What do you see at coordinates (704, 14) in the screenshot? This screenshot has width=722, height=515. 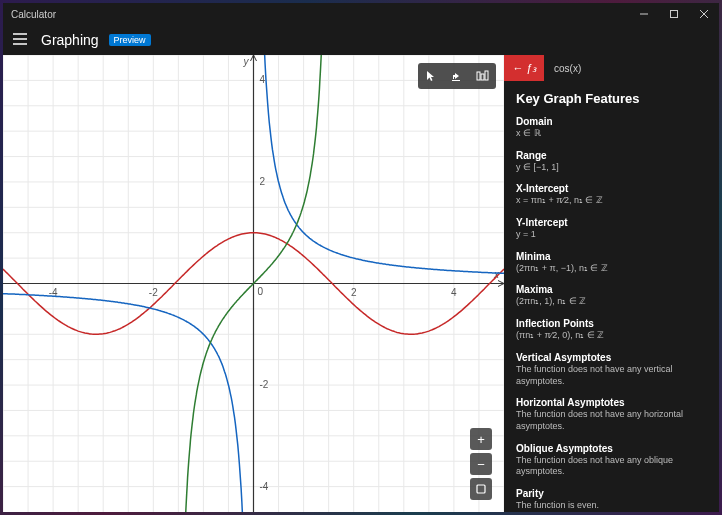 I see `close-button` at bounding box center [704, 14].